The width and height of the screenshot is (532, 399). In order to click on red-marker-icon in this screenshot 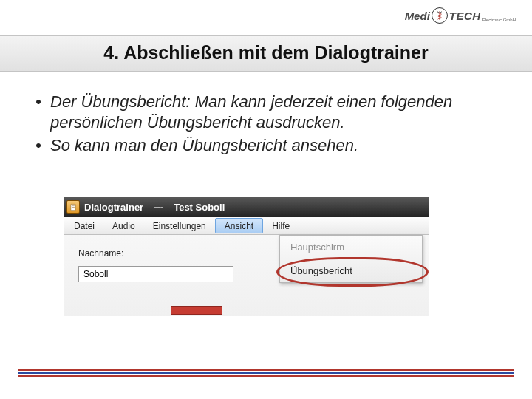, I will do `click(197, 310)`.